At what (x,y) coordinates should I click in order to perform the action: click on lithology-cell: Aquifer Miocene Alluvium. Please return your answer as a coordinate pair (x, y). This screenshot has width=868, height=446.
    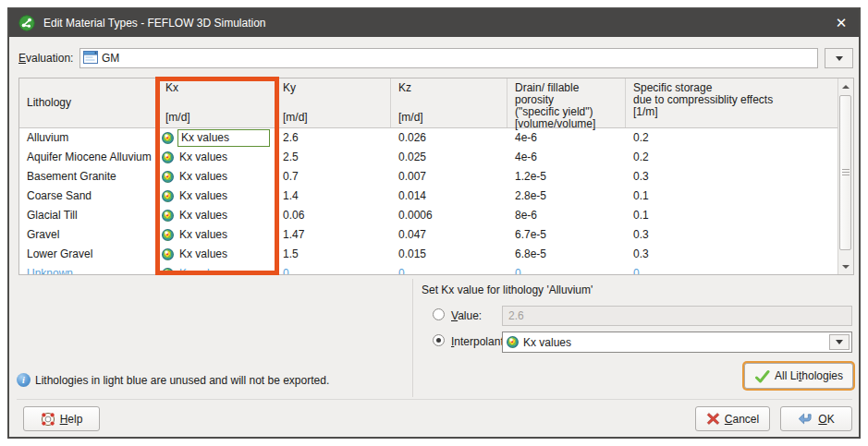
    Looking at the image, I should click on (89, 157).